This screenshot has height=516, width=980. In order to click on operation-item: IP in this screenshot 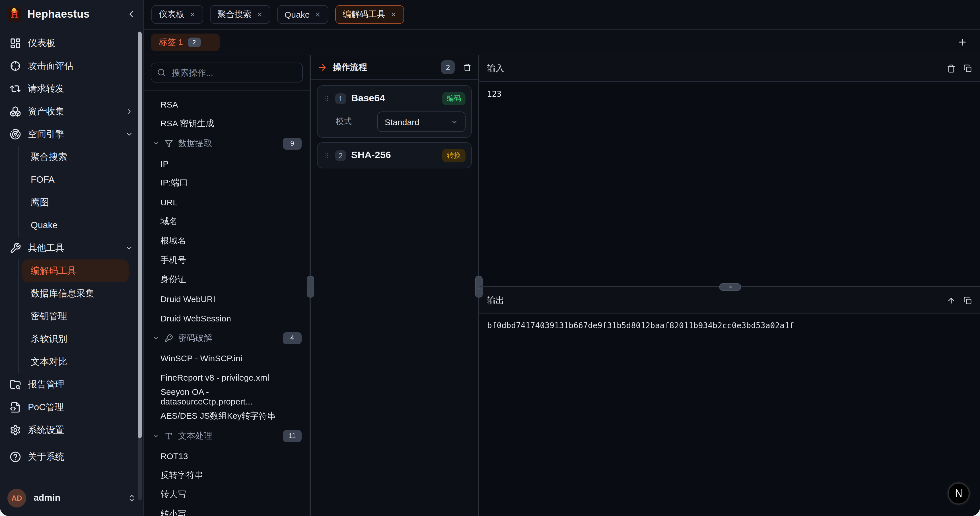, I will do `click(227, 164)`.